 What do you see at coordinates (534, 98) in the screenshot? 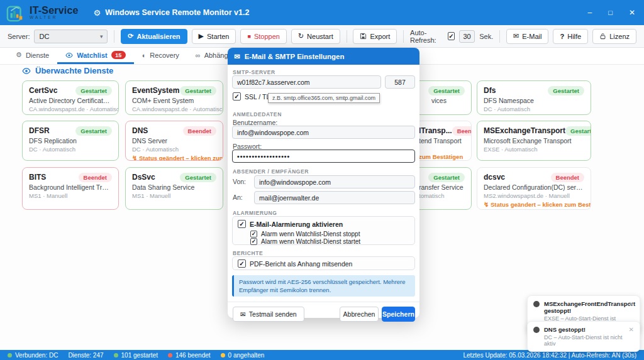
I see `service-card-dfs: DfsGestartet DFS Namespace DC · Automati…` at bounding box center [534, 98].